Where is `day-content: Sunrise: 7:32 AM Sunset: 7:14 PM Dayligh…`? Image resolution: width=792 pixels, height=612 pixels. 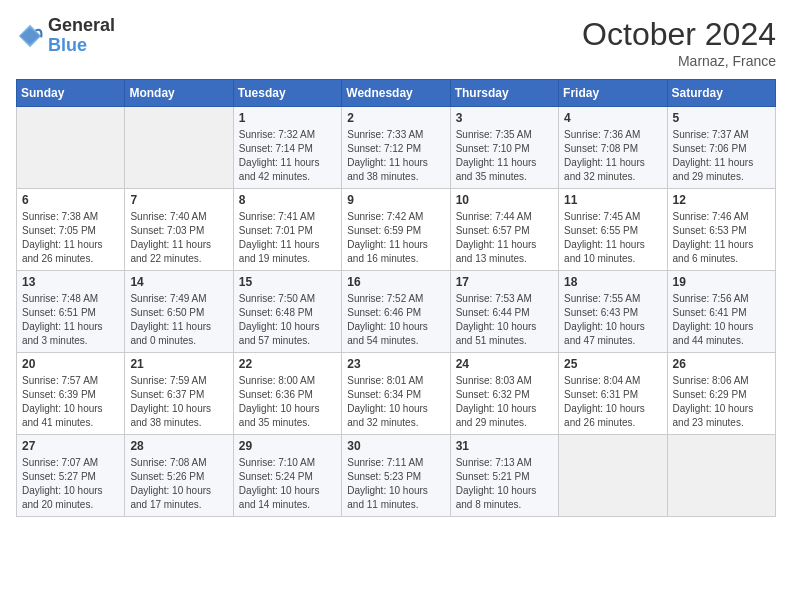 day-content: Sunrise: 7:32 AM Sunset: 7:14 PM Dayligh… is located at coordinates (288, 156).